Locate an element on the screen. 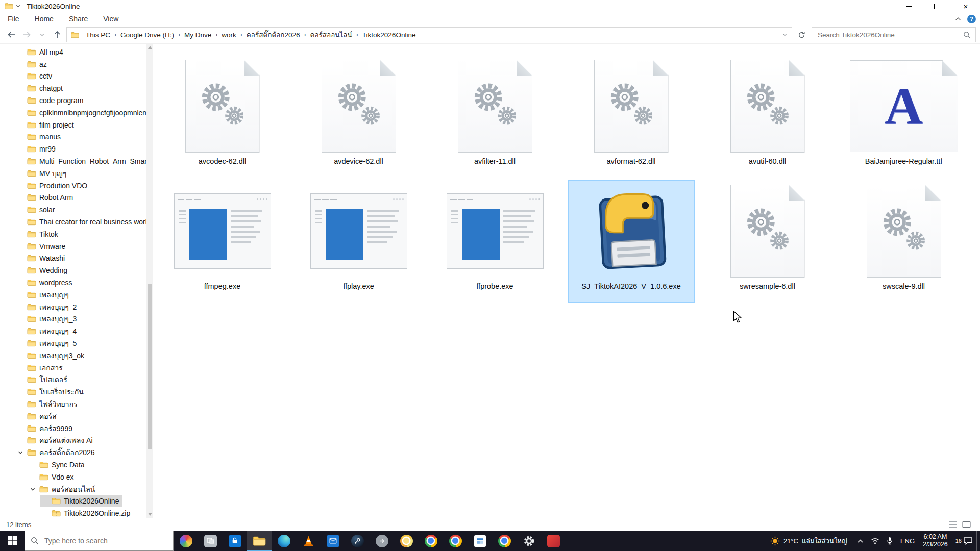 The image size is (980, 551). search-icon is located at coordinates (967, 35).